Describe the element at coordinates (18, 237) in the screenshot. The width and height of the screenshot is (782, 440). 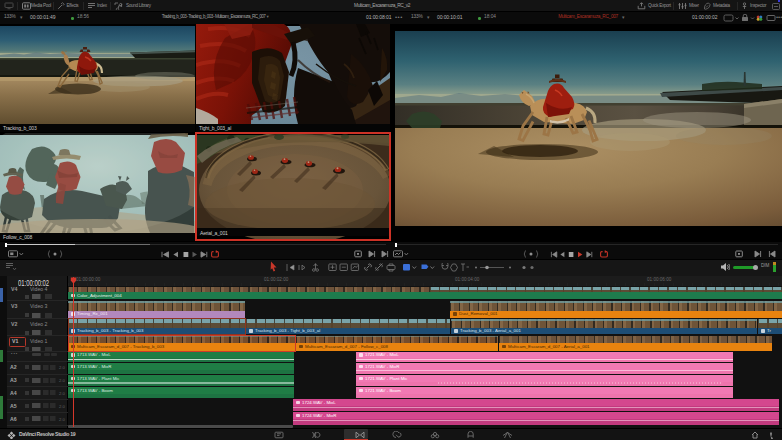
I see `svg-text: Follow_c_008` at that location.